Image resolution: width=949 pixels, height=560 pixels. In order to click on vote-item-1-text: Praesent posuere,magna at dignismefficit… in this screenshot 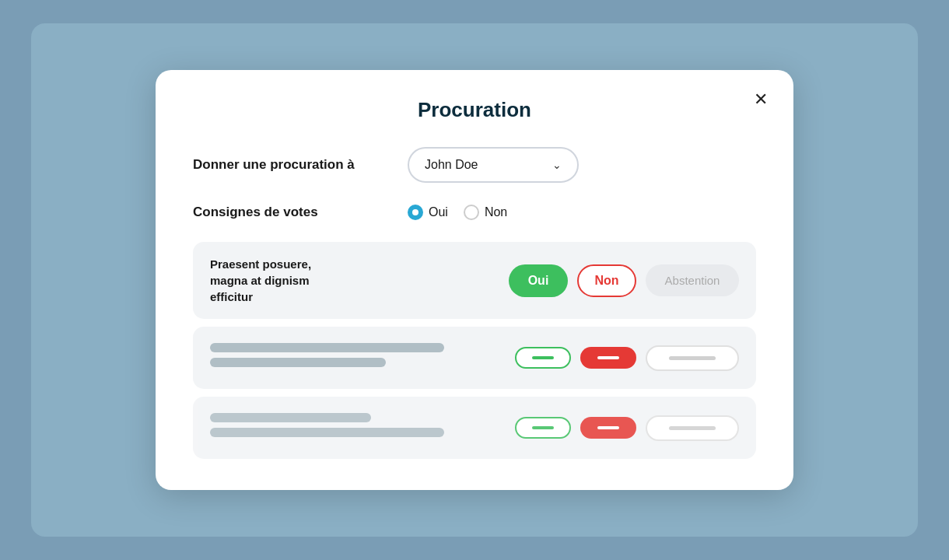, I will do `click(353, 280)`.